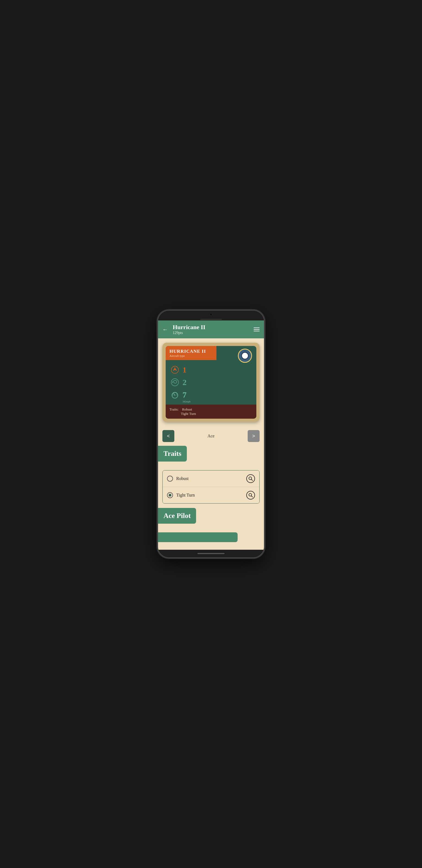  I want to click on phone-camera, so click(211, 314).